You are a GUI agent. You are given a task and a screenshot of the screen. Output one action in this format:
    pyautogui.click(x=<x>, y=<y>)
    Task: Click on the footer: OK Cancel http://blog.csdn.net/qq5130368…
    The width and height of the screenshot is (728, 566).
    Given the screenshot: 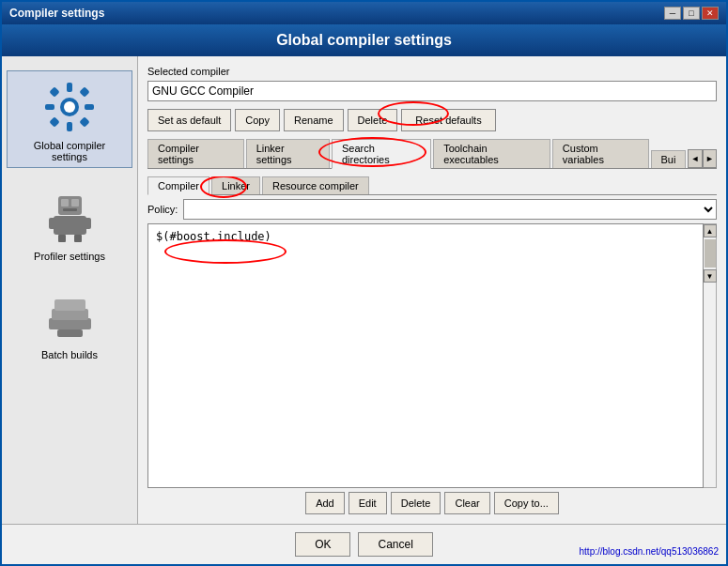 What is the action you would take?
    pyautogui.click(x=364, y=544)
    